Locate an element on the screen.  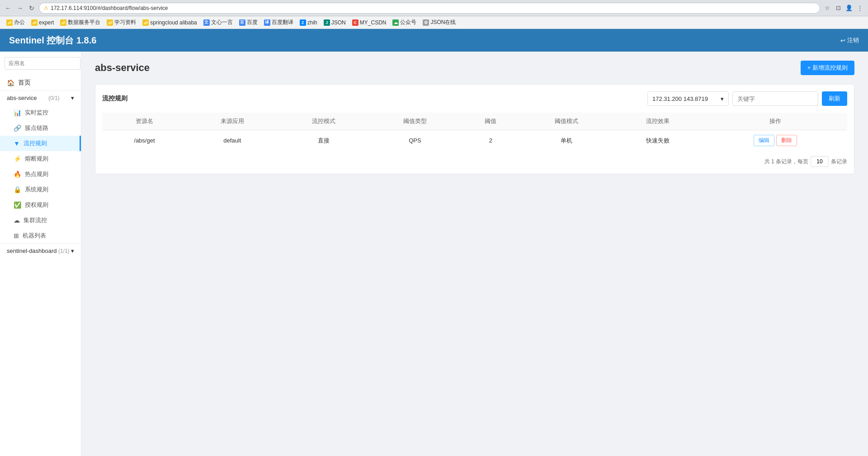
table-body: /abs/get default 直接 QPS 2 单机 快速失败 编辑 删除 is located at coordinates (475, 141).